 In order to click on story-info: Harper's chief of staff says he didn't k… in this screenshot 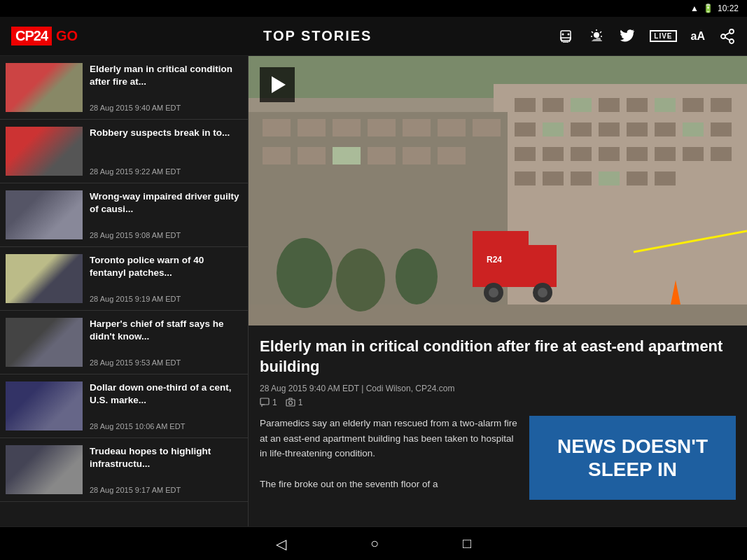, I will do `click(166, 342)`.